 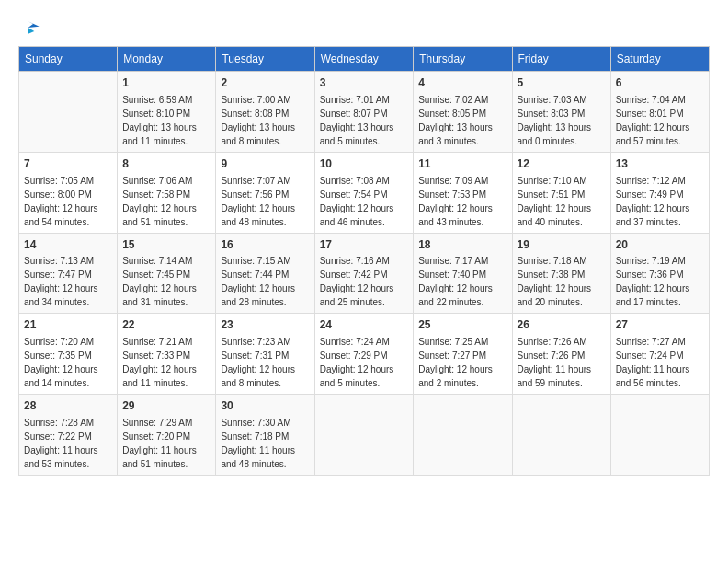 What do you see at coordinates (462, 164) in the screenshot?
I see `day-number: 11` at bounding box center [462, 164].